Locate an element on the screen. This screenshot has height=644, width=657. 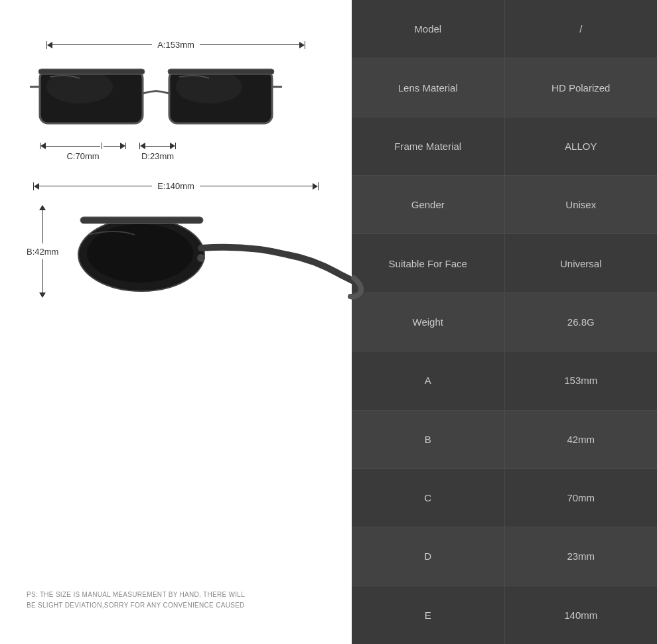
spec-row-8: C70mm is located at coordinates (504, 498).